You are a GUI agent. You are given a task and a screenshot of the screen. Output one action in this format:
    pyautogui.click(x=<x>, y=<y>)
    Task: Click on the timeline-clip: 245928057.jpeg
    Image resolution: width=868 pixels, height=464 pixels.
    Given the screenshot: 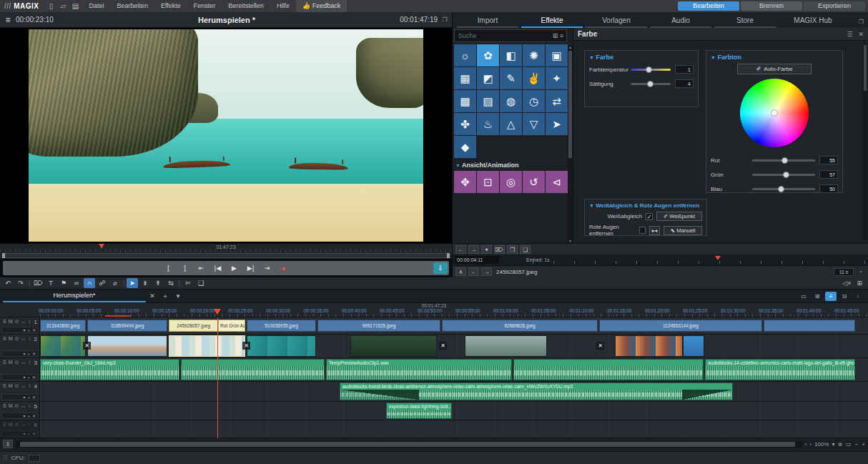 What is the action you would take?
    pyautogui.click(x=193, y=326)
    